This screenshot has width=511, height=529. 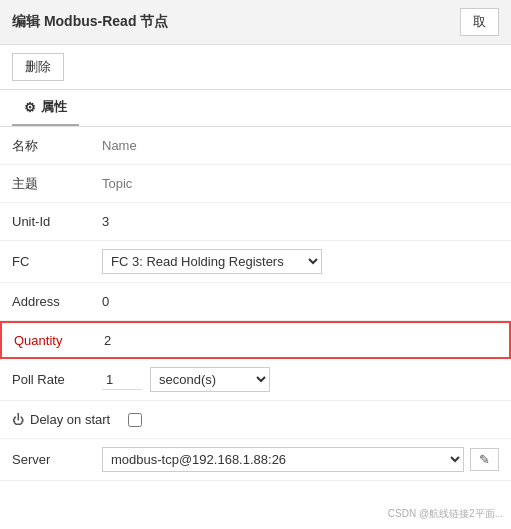 I want to click on tab-properties-label: 属性, so click(x=54, y=107).